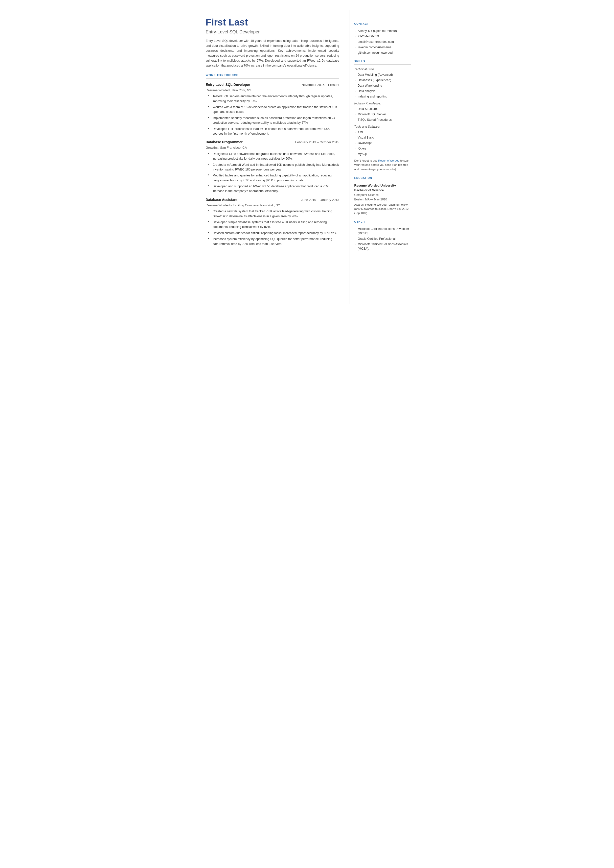  I want to click on job-1-company: Resume Worded, New York, NY, so click(272, 90).